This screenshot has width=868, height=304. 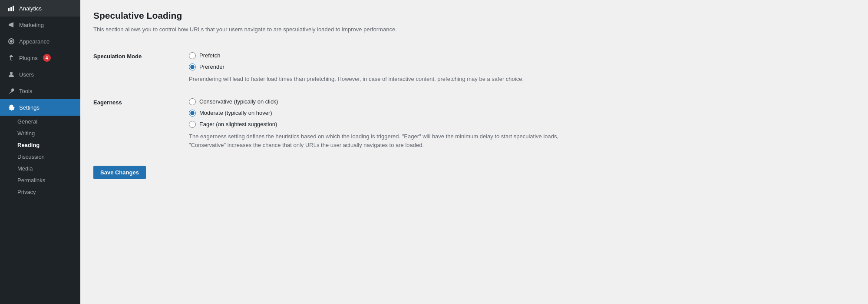 I want to click on save-button: Save Changes, so click(x=120, y=172).